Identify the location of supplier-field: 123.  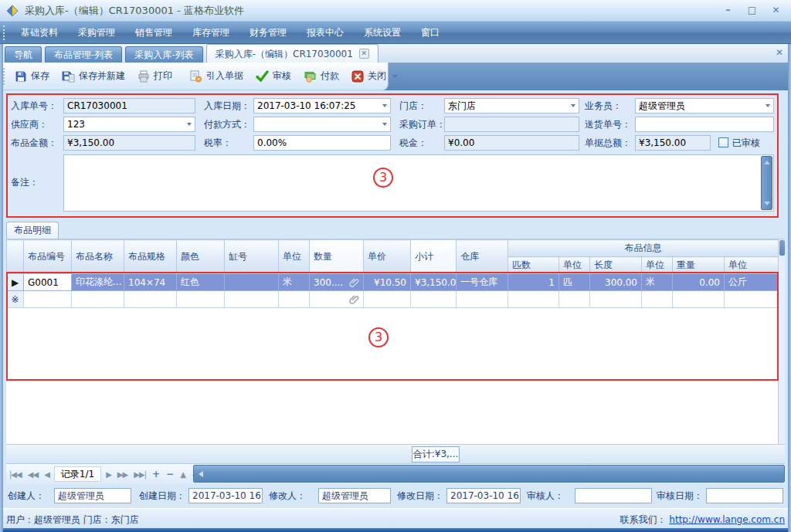
(130, 124).